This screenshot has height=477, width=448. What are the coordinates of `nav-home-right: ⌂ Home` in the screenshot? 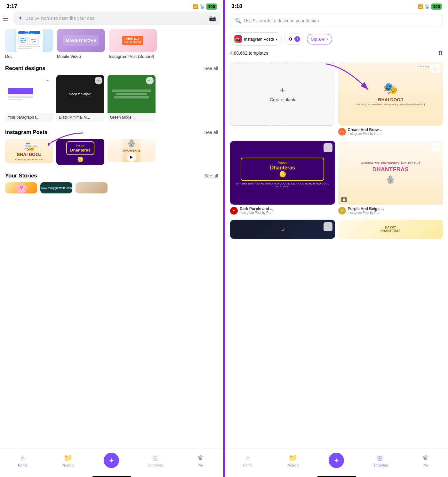 It's located at (248, 460).